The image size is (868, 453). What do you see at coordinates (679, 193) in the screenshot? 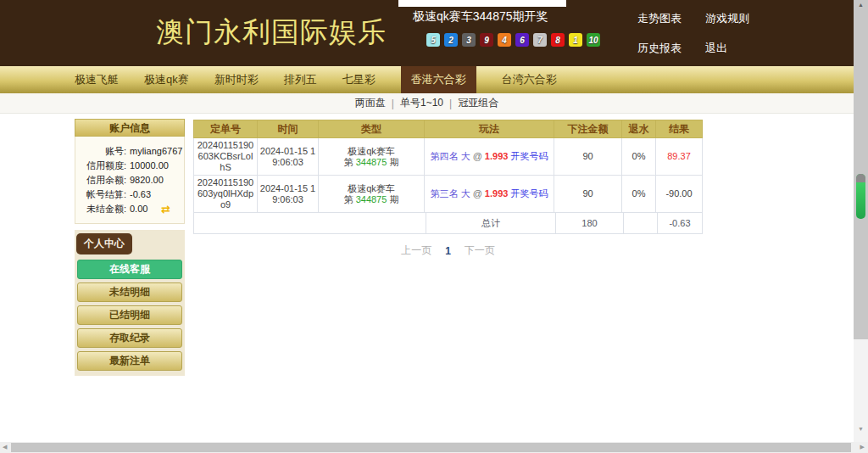
I see `result-cell: -90.00` at bounding box center [679, 193].